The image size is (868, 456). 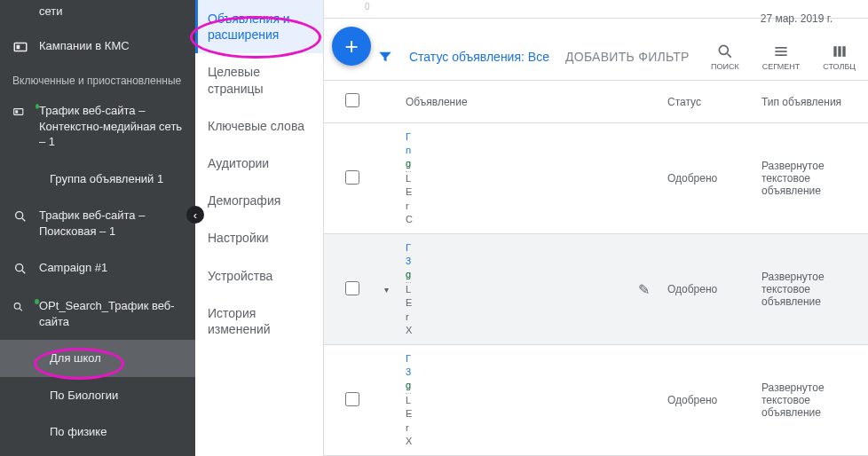 I want to click on chevron-down-icon: ▾, so click(x=387, y=289).